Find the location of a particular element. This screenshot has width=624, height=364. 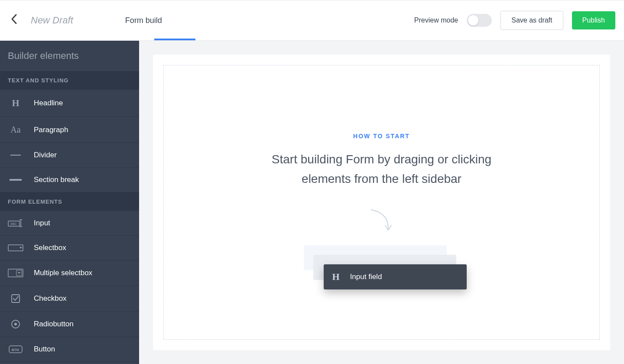

section-break-icon is located at coordinates (16, 180).